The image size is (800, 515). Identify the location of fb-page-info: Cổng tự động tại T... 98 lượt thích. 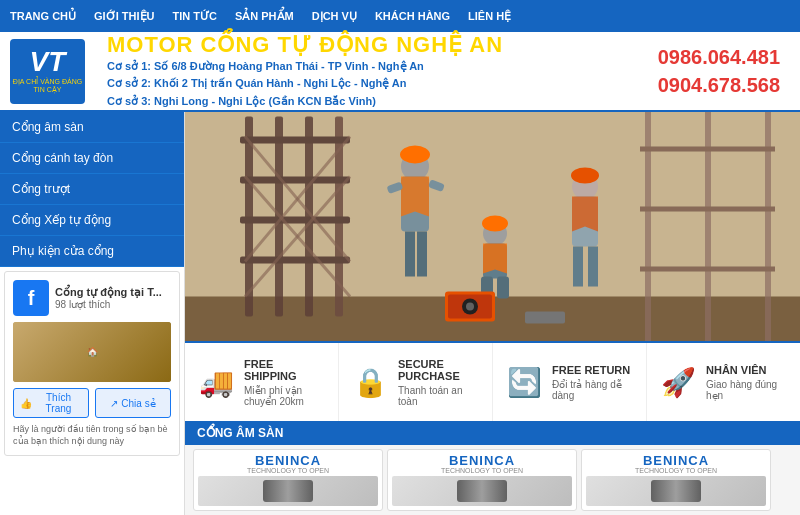
(108, 298).